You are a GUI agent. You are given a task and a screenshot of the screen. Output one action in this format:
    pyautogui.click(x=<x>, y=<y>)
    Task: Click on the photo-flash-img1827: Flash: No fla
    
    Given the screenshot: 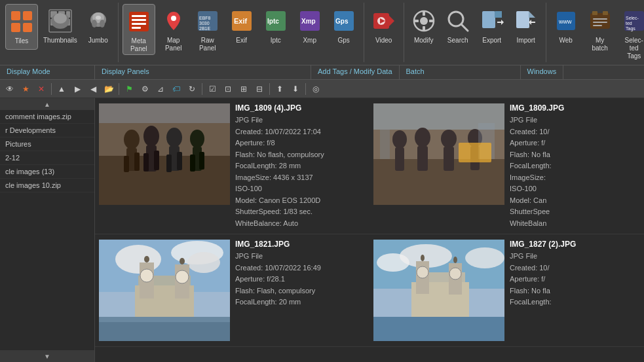 What is the action you would take?
    pyautogui.click(x=575, y=291)
    